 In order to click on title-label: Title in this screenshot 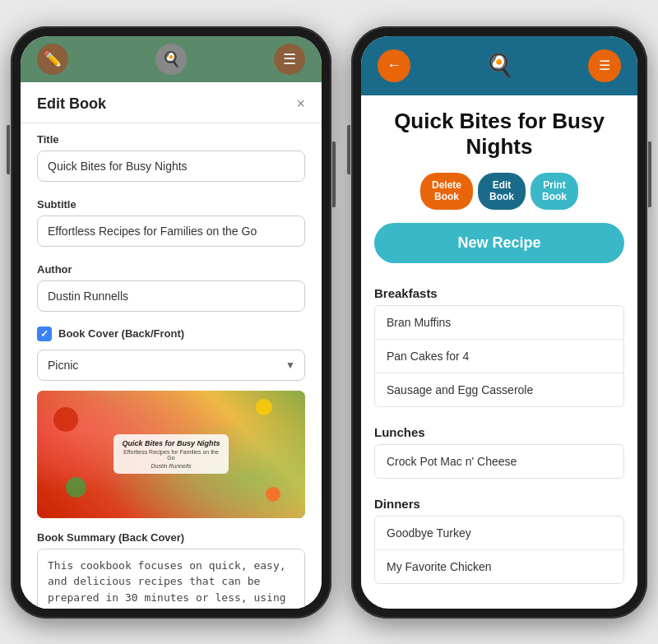, I will do `click(171, 140)`.